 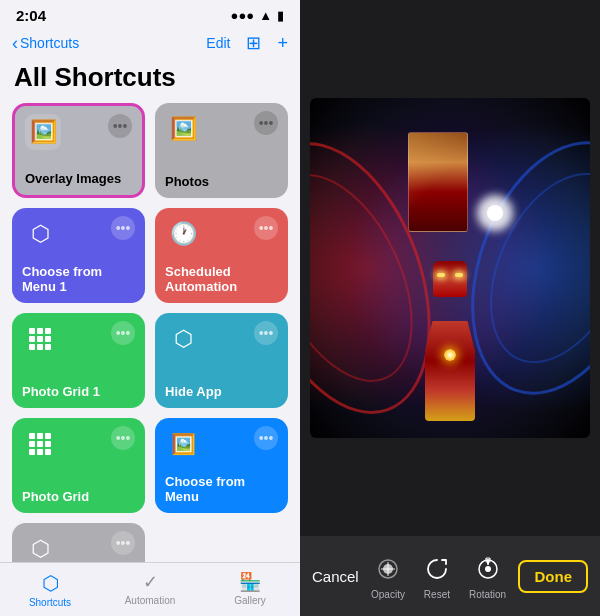 What do you see at coordinates (50, 43) in the screenshot?
I see `back-label: Shortcuts` at bounding box center [50, 43].